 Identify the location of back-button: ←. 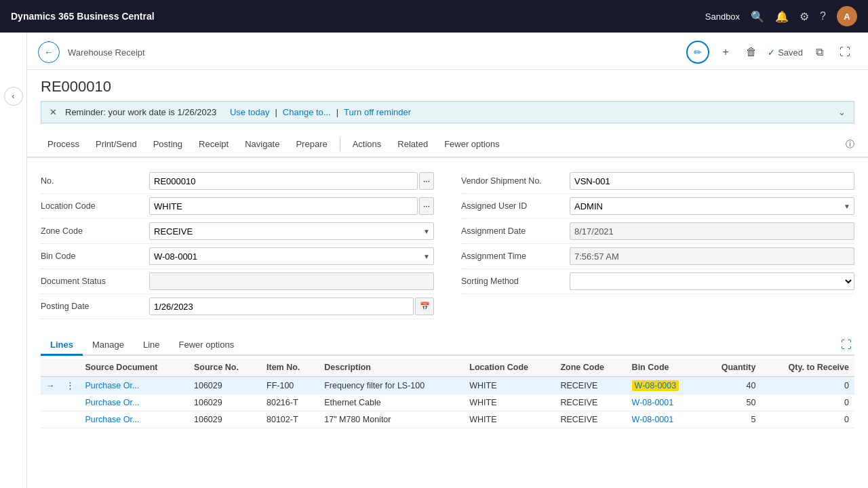
(49, 52).